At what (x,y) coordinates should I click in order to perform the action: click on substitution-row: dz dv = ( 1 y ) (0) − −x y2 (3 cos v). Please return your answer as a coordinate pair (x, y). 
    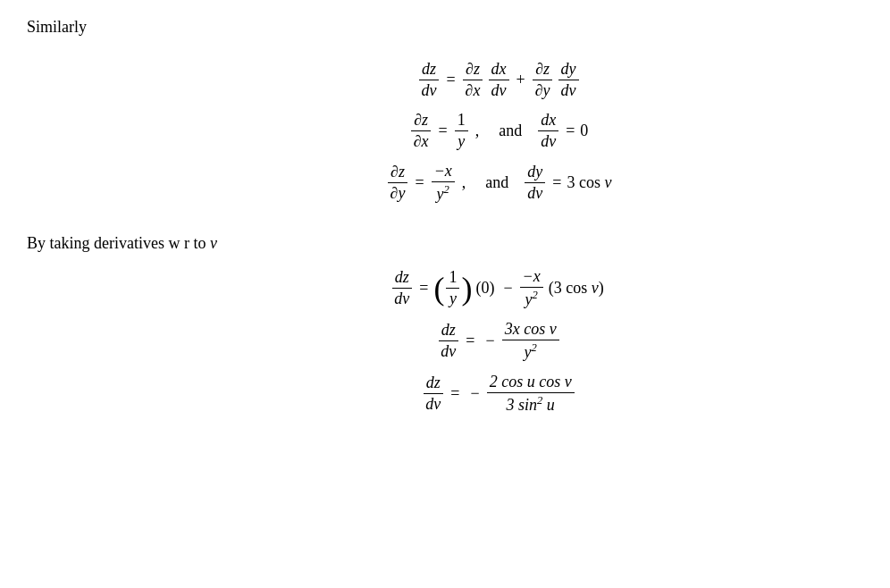
    Looking at the image, I should click on (499, 288).